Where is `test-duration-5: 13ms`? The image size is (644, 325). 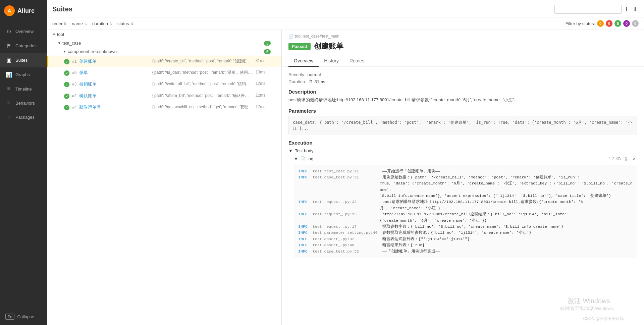 test-duration-5: 13ms is located at coordinates (260, 72).